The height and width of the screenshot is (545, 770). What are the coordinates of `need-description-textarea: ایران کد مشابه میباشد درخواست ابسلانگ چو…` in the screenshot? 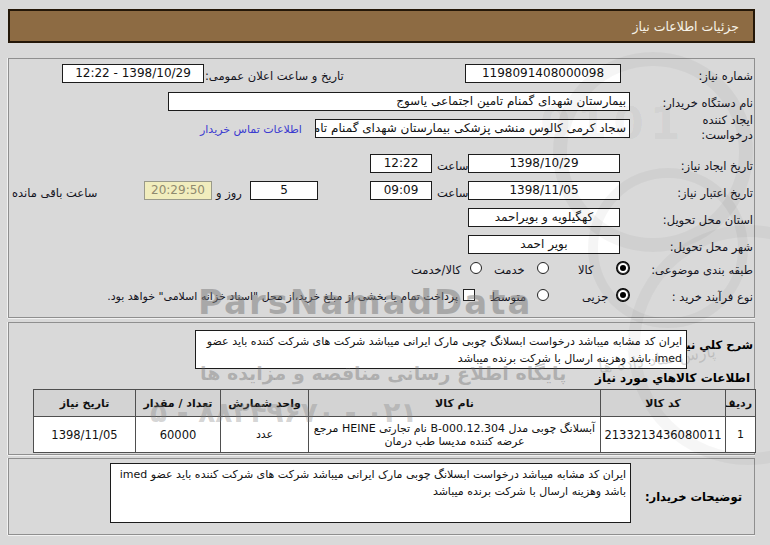 It's located at (441, 350).